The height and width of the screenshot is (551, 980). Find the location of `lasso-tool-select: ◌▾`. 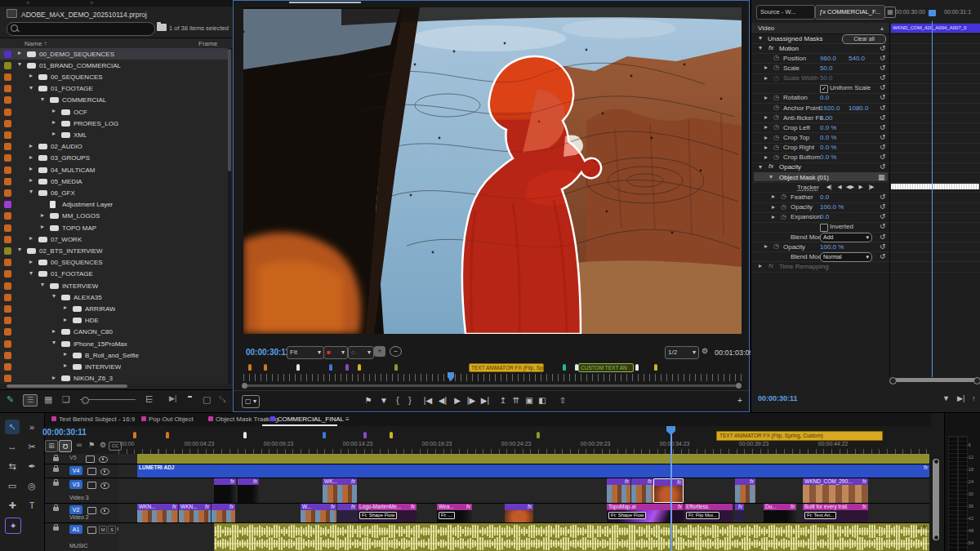

lasso-tool-select: ◌▾ is located at coordinates (361, 353).